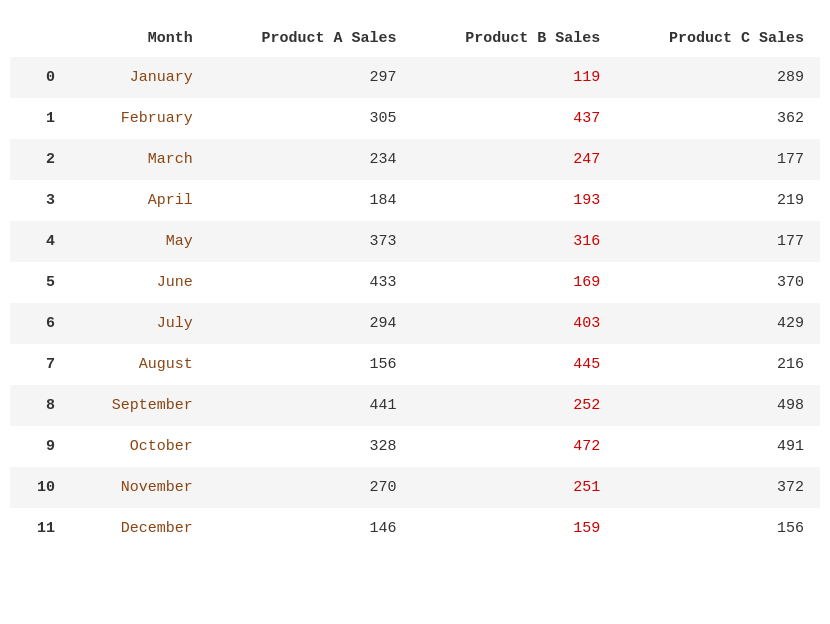  I want to click on table-row: 5June433169370, so click(415, 282).